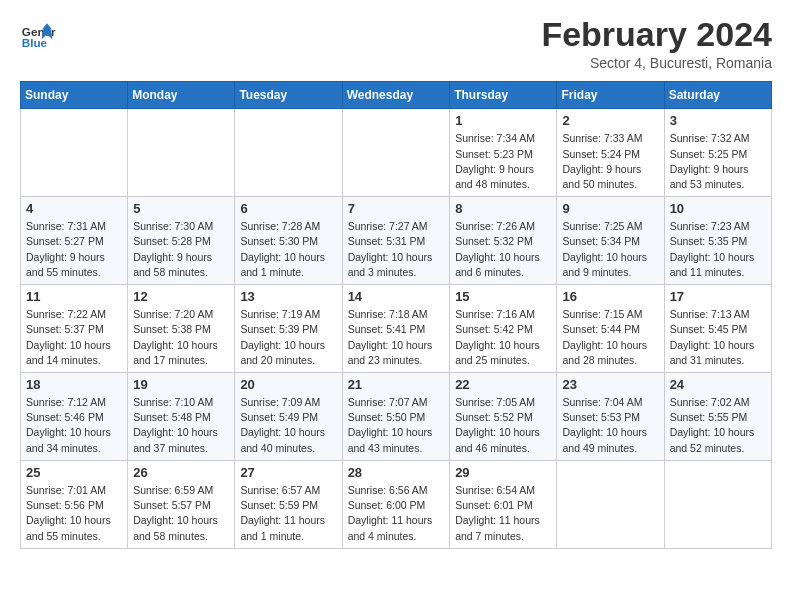 This screenshot has height=612, width=792. What do you see at coordinates (504, 417) in the screenshot?
I see `calendar-cell: 22Sunrise: 7:05 AMSunset: 5:52 PMDayligh…` at bounding box center [504, 417].